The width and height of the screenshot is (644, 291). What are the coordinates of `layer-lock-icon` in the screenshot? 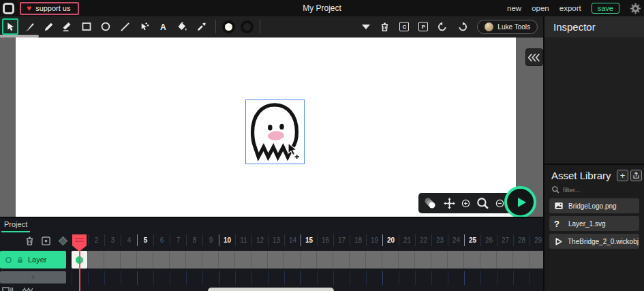 It's located at (20, 260).